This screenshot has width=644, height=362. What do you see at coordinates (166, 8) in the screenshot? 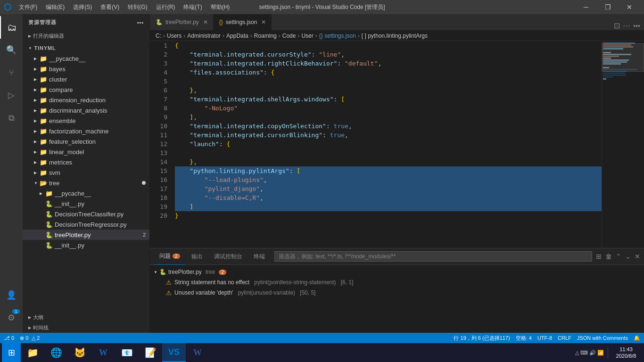
I see `menu-run: 运行(R)` at bounding box center [166, 8].